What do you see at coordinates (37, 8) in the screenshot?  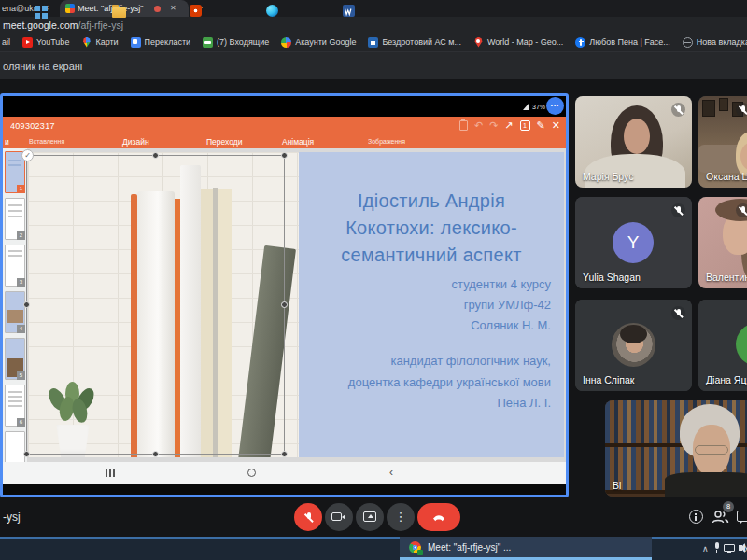 I see `start-button` at bounding box center [37, 8].